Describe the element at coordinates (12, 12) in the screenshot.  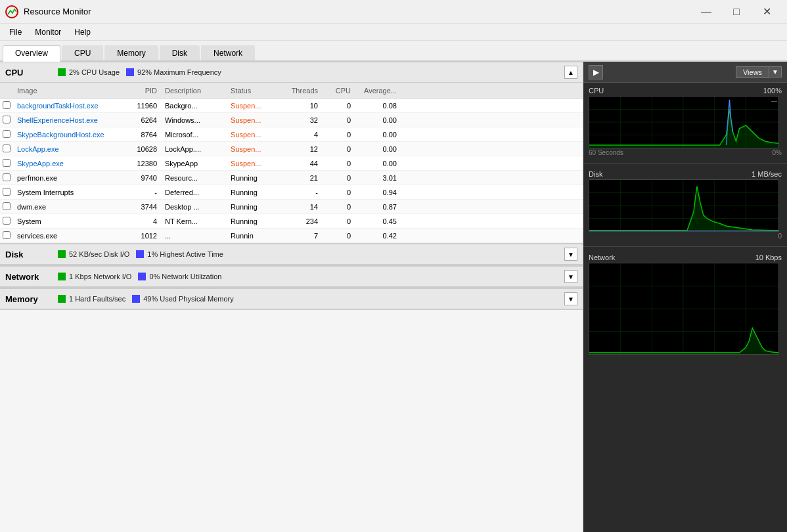
I see `app-icon` at that location.